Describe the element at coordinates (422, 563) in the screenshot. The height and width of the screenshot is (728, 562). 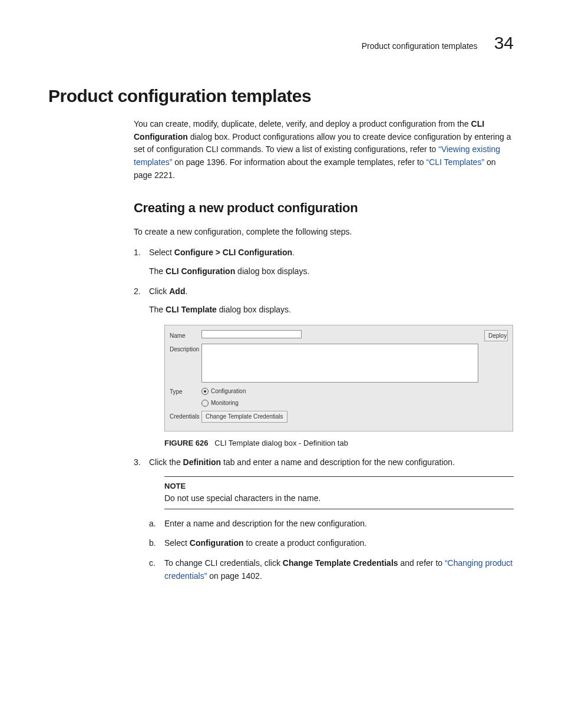
I see `text: and refer to` at that location.